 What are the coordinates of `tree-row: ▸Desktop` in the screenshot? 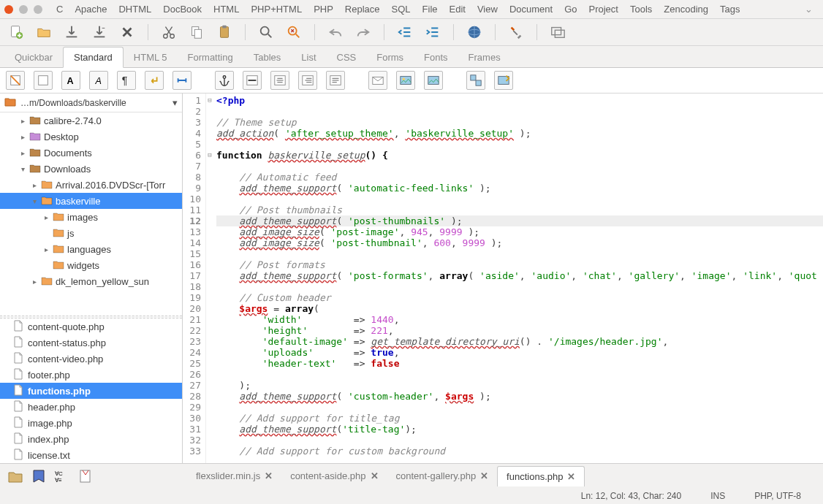 It's located at (91, 137).